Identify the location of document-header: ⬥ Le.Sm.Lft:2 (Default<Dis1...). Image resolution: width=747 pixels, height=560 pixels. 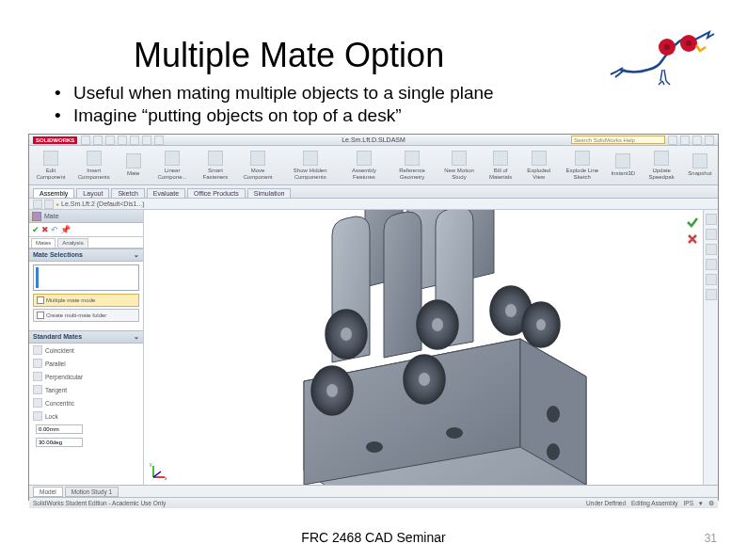
(374, 204).